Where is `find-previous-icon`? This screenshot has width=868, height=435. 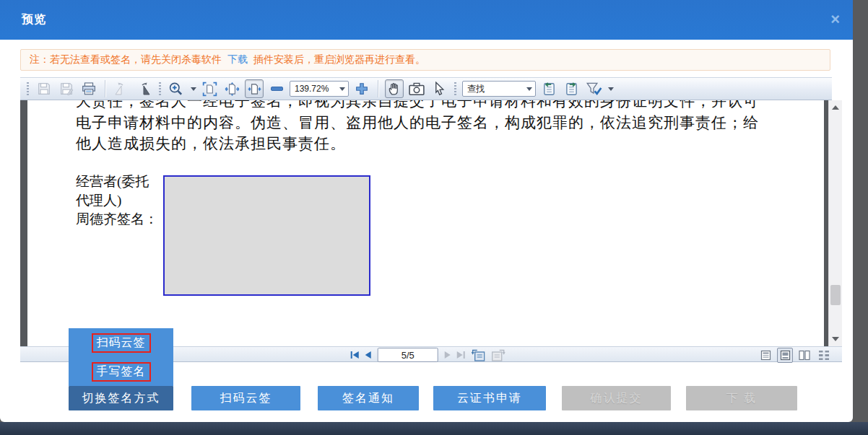 find-previous-icon is located at coordinates (549, 89).